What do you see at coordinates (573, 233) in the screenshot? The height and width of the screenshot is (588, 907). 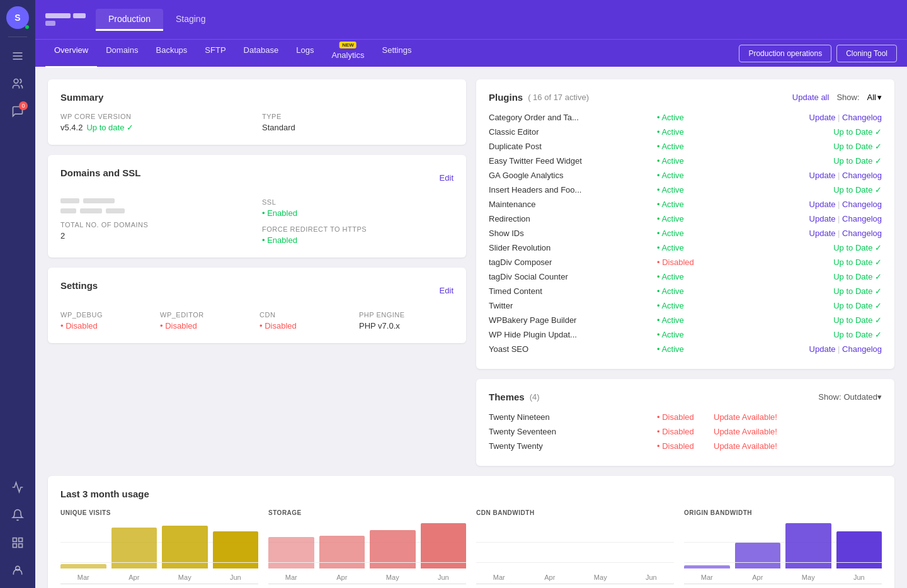 I see `plugin-name: Show IDs` at bounding box center [573, 233].